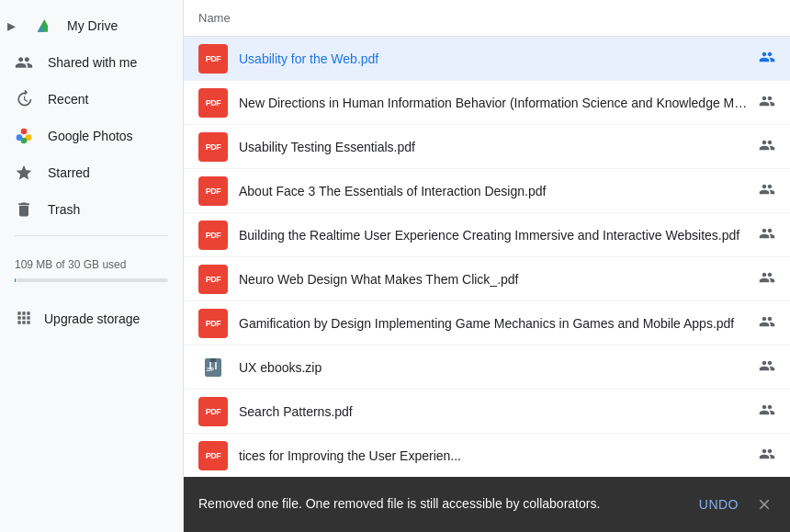 The height and width of the screenshot is (532, 790). What do you see at coordinates (487, 147) in the screenshot?
I see `table-row: PDF Usability Testing Essentials.pdf` at bounding box center [487, 147].